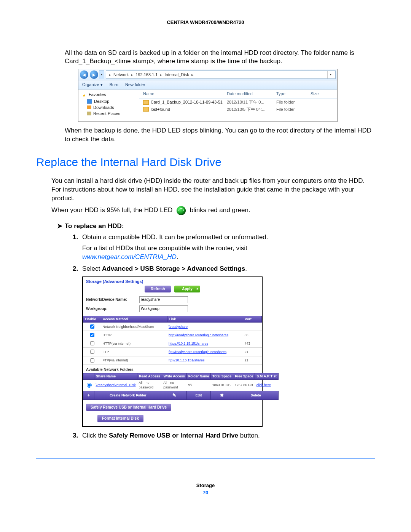  I want to click on organize-menu: Organize ▾, so click(92, 85).